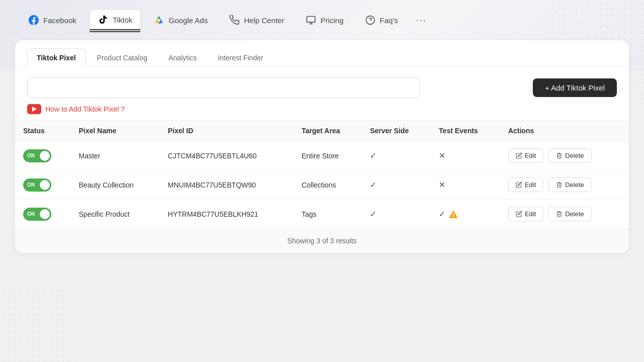  Describe the element at coordinates (227, 185) in the screenshot. I see `cell-pixel-id: MNUIM4BC77U5EBTQW90` at that location.